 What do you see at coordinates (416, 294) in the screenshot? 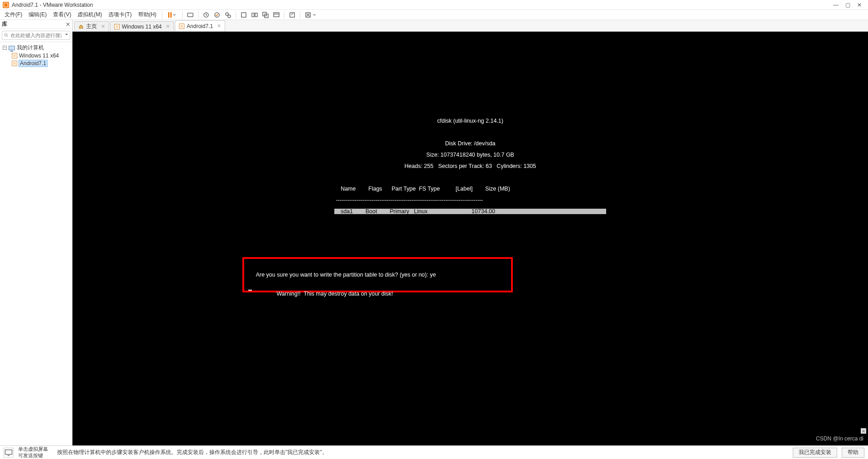
I see `cfdisk-warning: Warning!! This may destroy data on your …` at bounding box center [416, 294].